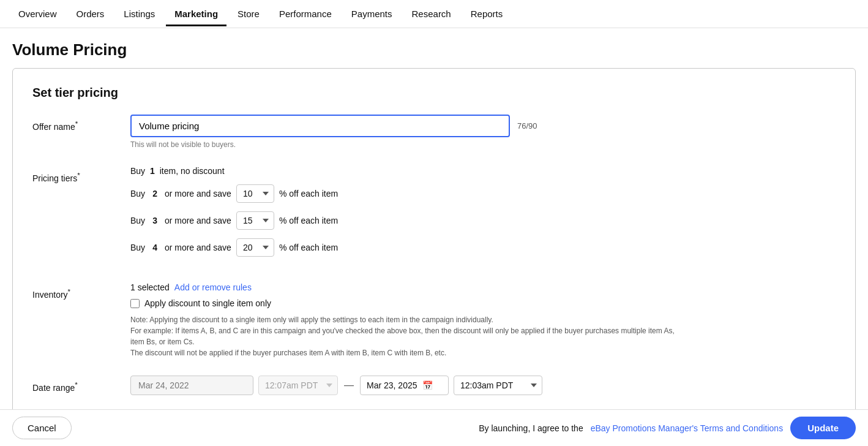  What do you see at coordinates (404, 385) in the screenshot?
I see `end-date-input-container: Mar 23, 2025 📅` at bounding box center [404, 385].